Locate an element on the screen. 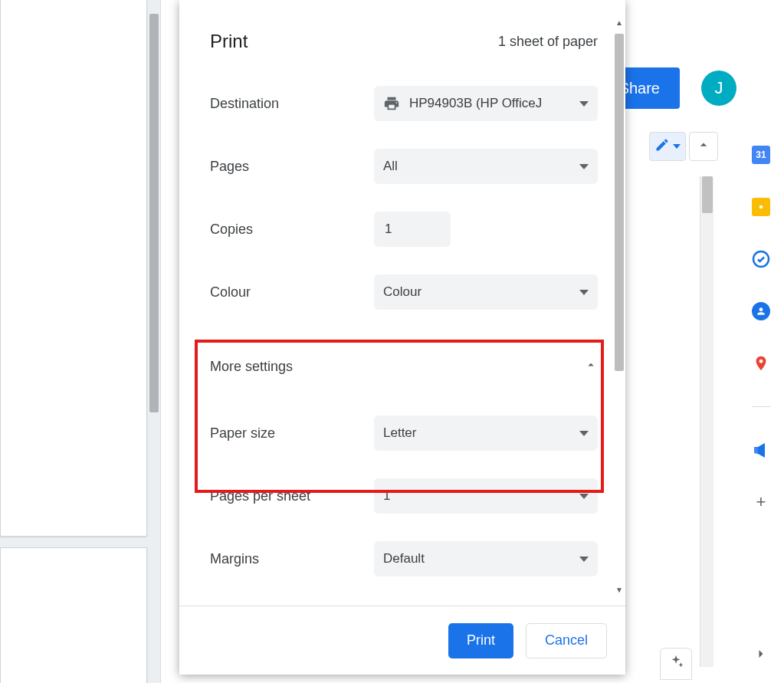  pages-label: Pages is located at coordinates (292, 167).